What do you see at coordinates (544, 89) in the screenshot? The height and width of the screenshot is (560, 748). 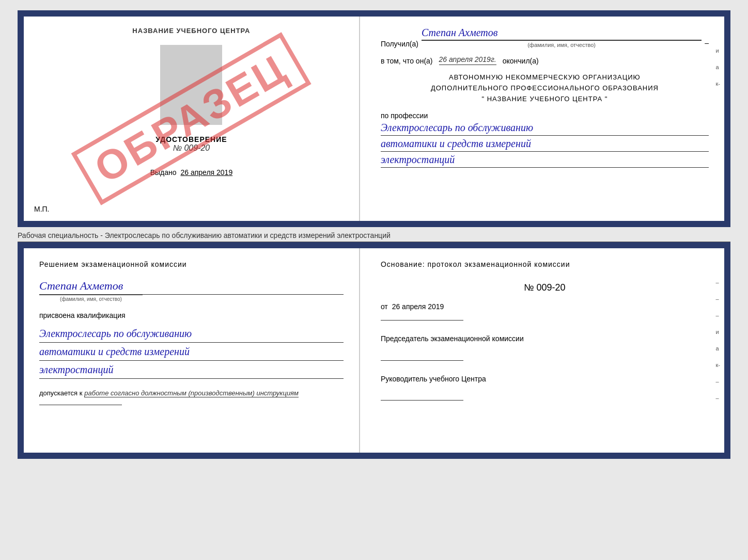 I see `org-line2: ДОПОЛНИТЕЛЬНОГО ПРОФЕССИОНАЛЬНОГО ОБРАЗО…` at bounding box center [544, 89].